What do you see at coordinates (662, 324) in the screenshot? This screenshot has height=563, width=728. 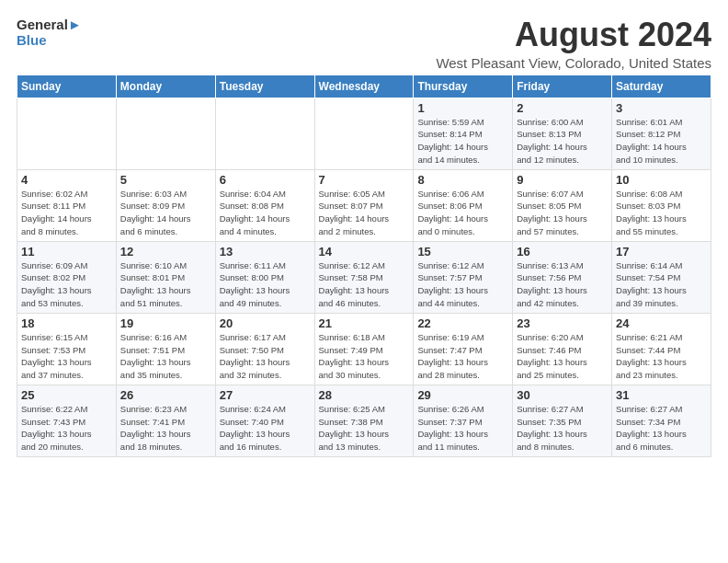 I see `day-number: 24` at bounding box center [662, 324].